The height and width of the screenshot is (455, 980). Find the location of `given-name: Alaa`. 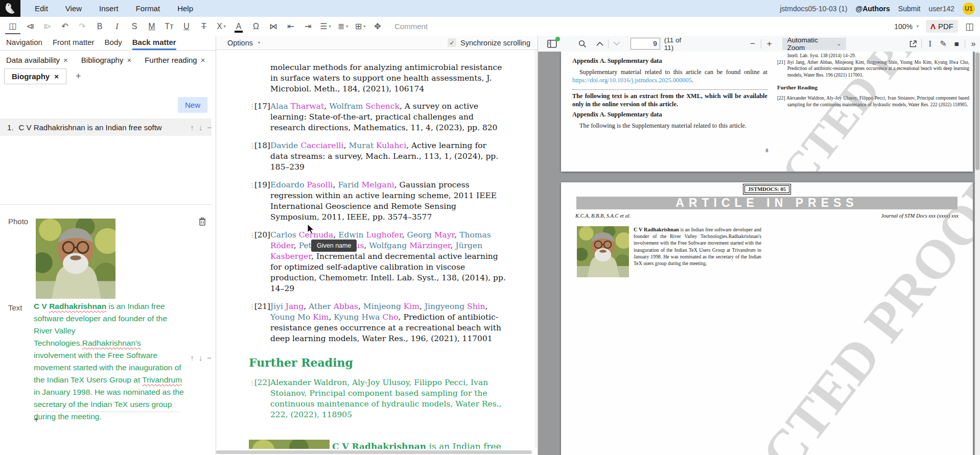

given-name: Alaa is located at coordinates (279, 106).